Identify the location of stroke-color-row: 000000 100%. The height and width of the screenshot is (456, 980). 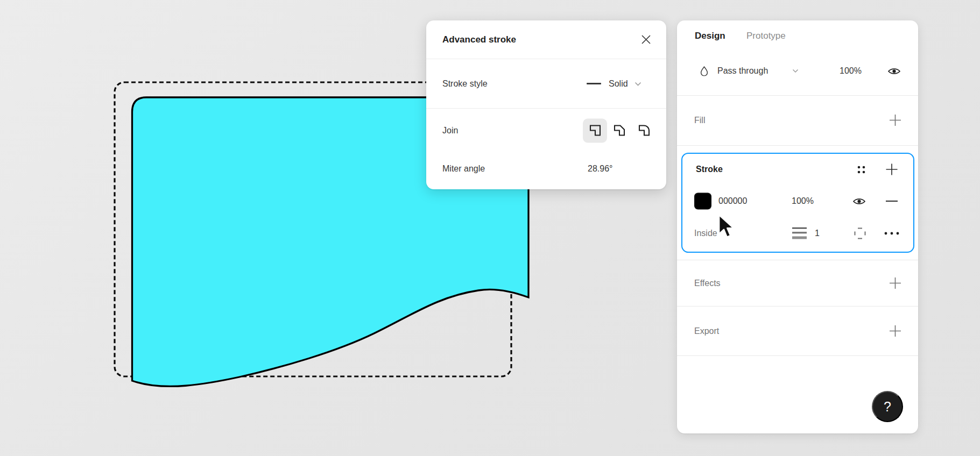
(798, 201).